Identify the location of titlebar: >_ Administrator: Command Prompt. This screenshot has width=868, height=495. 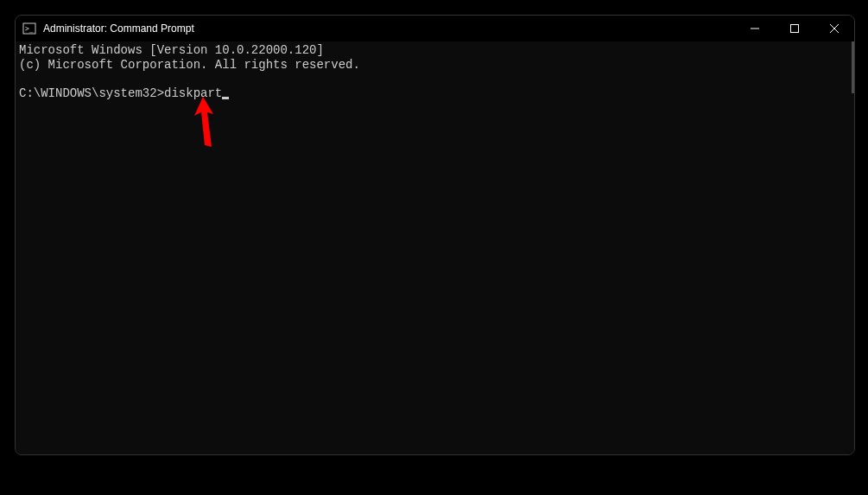
(435, 29).